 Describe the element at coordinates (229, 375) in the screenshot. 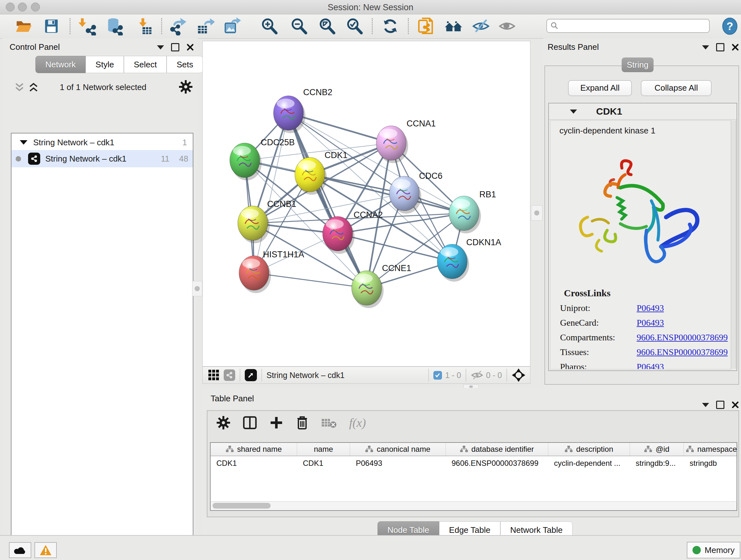

I see `string-view-icon` at that location.